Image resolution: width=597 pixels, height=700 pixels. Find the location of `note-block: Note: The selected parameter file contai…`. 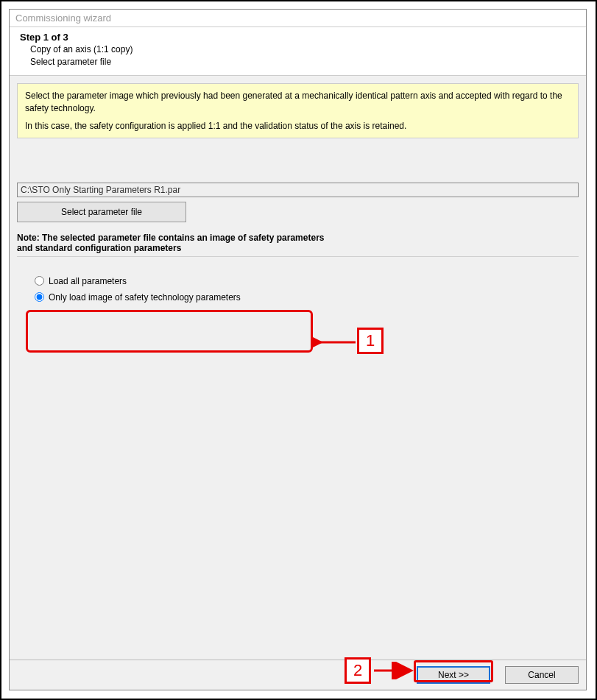

note-block: Note: The selected parameter file contai… is located at coordinates (208, 243).